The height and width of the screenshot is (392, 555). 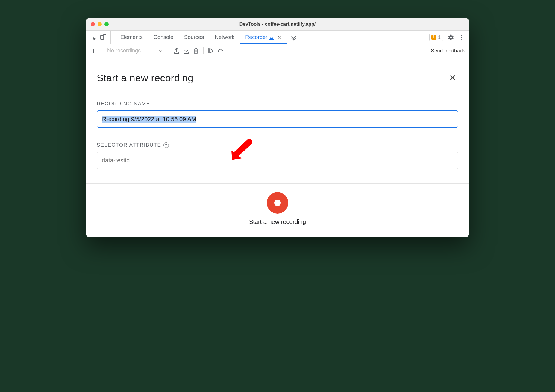 I want to click on tab-label: Elements, so click(x=132, y=37).